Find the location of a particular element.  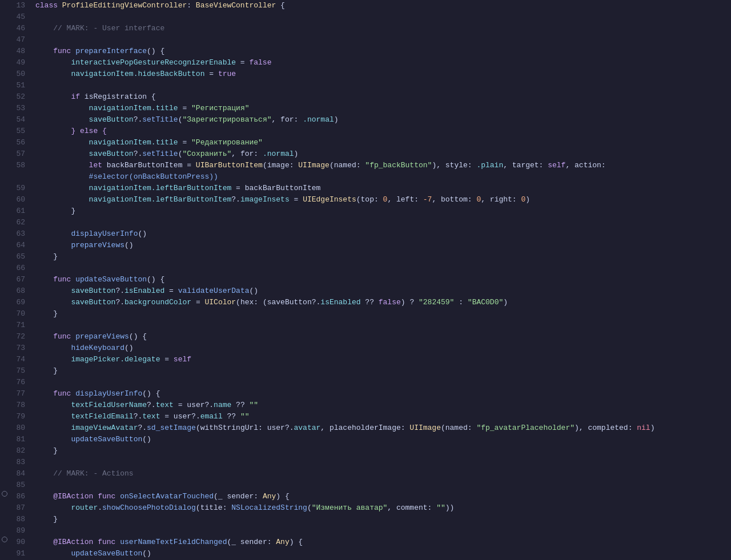

token: backgroundColor is located at coordinates (158, 303).